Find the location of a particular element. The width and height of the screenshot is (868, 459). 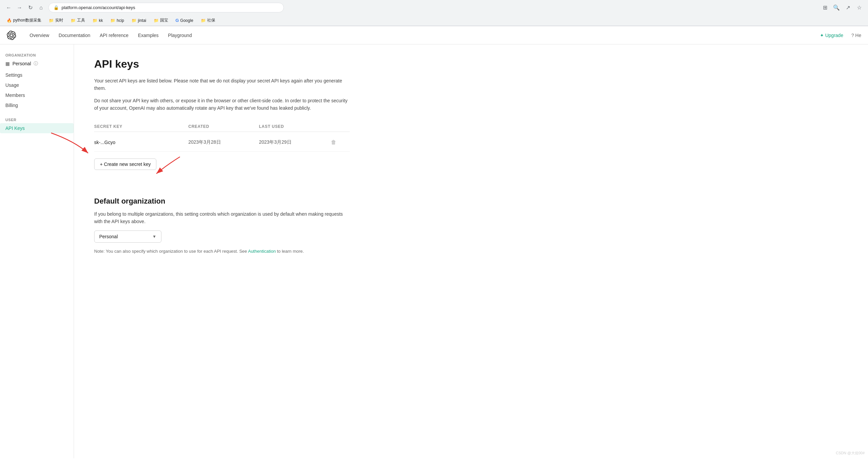

org-select-value: Personal is located at coordinates (108, 236).